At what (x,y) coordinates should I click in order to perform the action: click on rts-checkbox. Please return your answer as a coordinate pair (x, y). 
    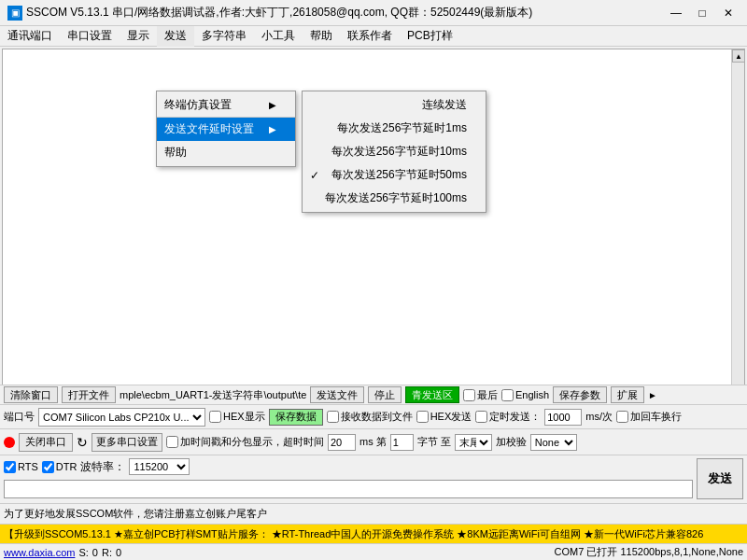
    Looking at the image, I should click on (9, 467).